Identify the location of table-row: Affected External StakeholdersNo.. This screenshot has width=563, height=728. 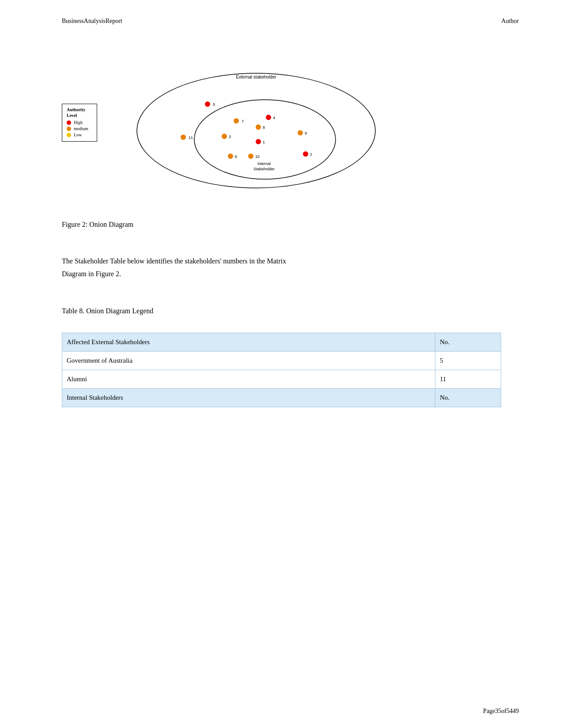
(282, 342).